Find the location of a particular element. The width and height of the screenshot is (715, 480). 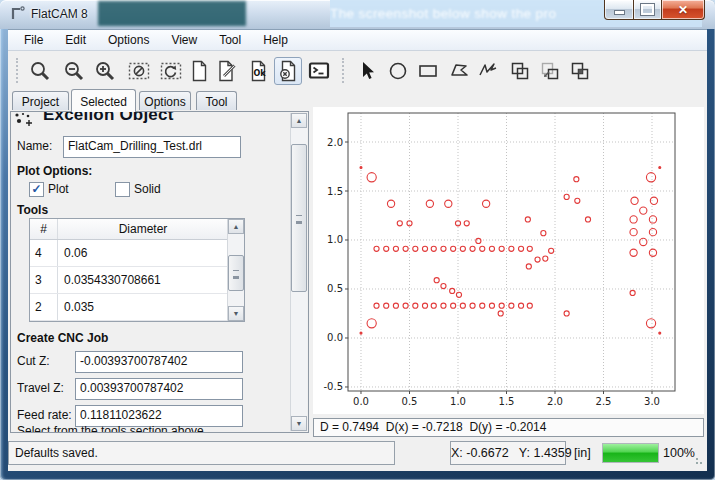

edit-file-icon is located at coordinates (227, 71).